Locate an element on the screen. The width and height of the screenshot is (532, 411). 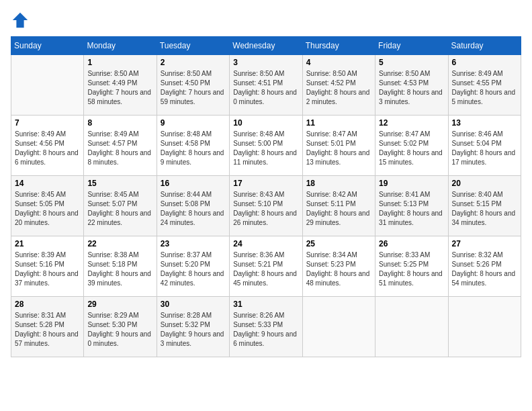
column-header-tuesday: Tuesday is located at coordinates (193, 46).